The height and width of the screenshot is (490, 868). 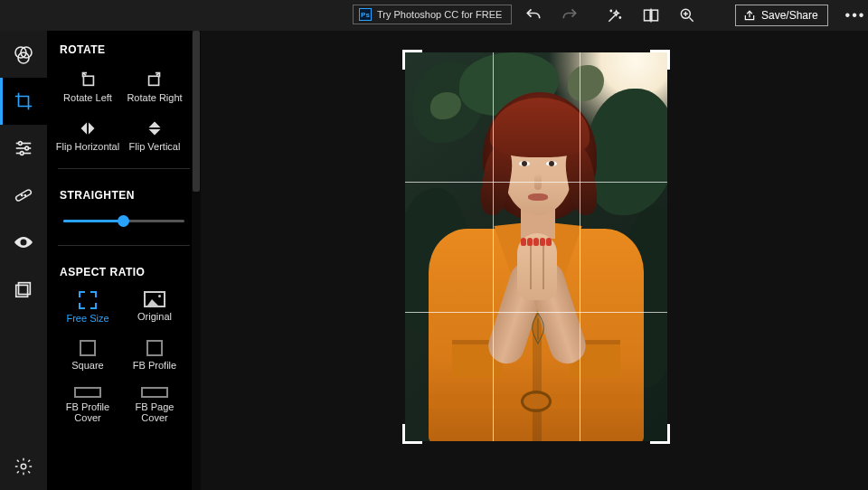 What do you see at coordinates (123, 221) in the screenshot?
I see `slider-thumb` at bounding box center [123, 221].